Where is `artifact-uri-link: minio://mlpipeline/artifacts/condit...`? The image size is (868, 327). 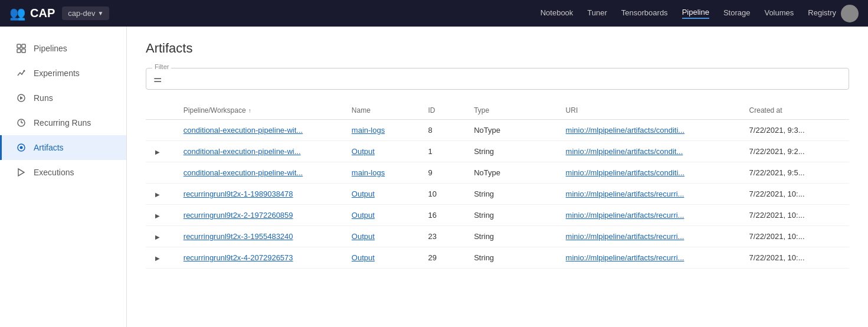
artifact-uri-link: minio://mlpipeline/artifacts/condit... is located at coordinates (624, 151).